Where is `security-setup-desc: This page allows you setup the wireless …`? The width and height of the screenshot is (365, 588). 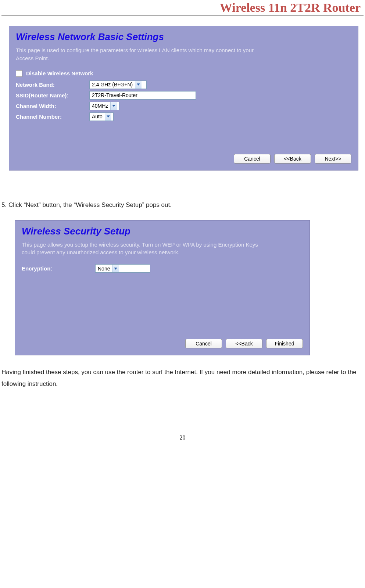
security-setup-desc: This page allows you setup the wireless … is located at coordinates (143, 249).